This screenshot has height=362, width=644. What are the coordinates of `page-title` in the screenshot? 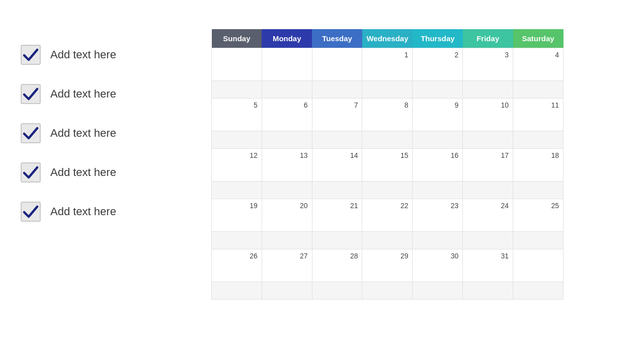 It's located at (322, 15).